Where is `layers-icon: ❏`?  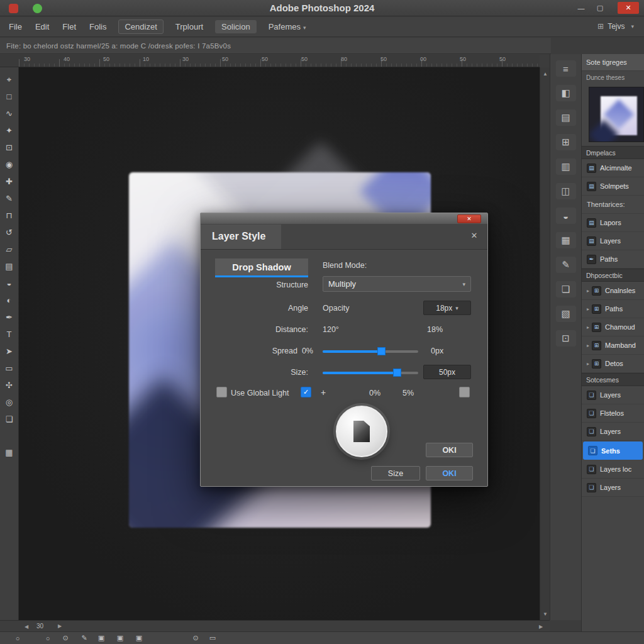
layers-icon: ❏ is located at coordinates (591, 431).